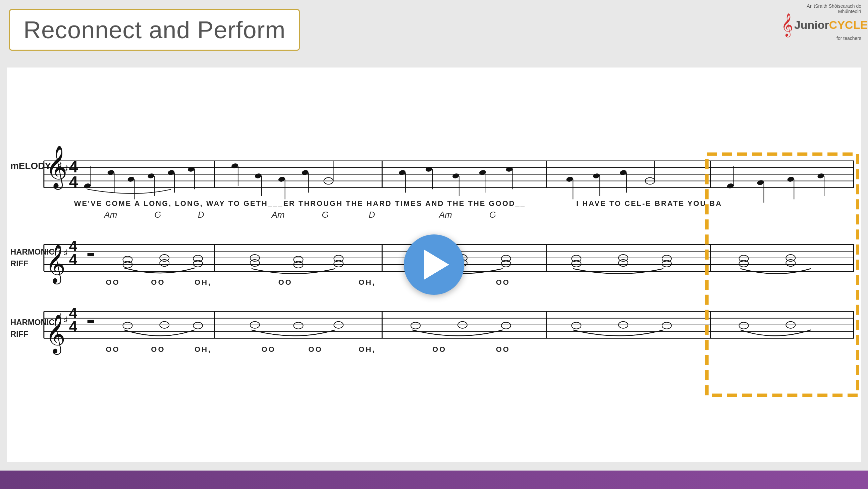  What do you see at coordinates (824, 22) in the screenshot?
I see `logo-area: An tSraith Shóisearach do Mhúinteoirí 𝄞 …` at bounding box center [824, 22].